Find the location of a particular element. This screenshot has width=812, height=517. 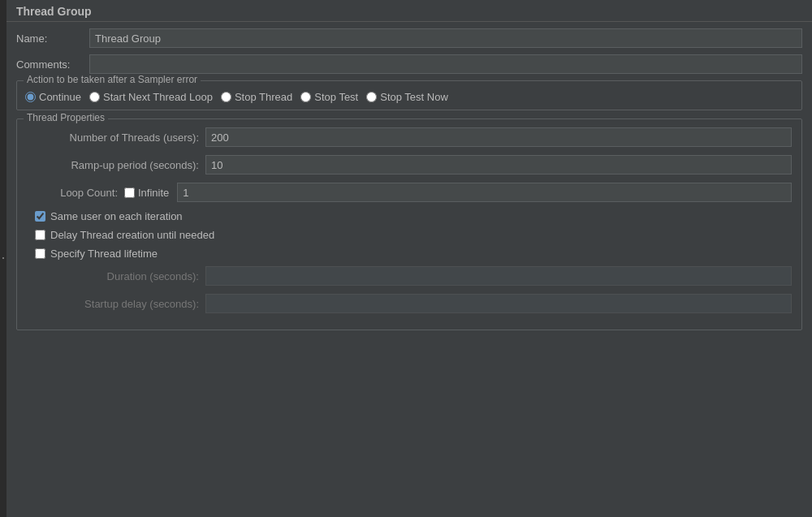

name-label: Name: is located at coordinates (53, 39).